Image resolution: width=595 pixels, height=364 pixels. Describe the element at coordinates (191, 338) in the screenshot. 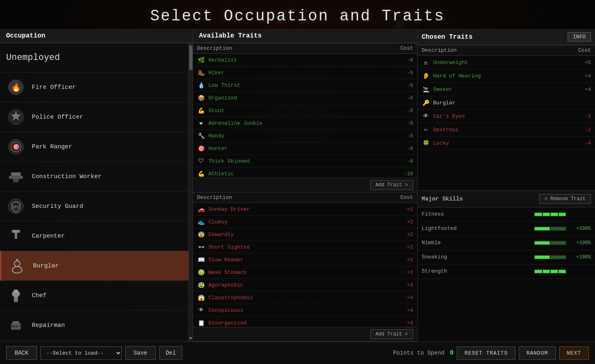

I see `occ-scroll-down: ▼` at that location.